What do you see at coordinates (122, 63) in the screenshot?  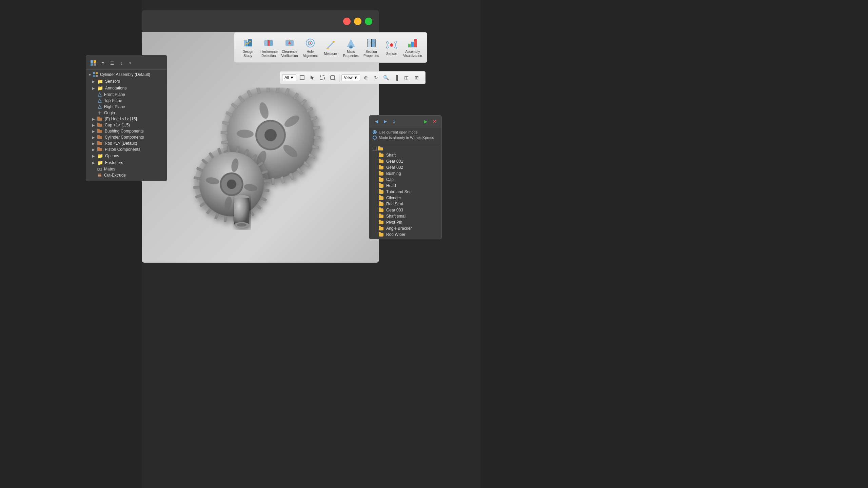 I see `tree-icon-sort: ↕` at bounding box center [122, 63].